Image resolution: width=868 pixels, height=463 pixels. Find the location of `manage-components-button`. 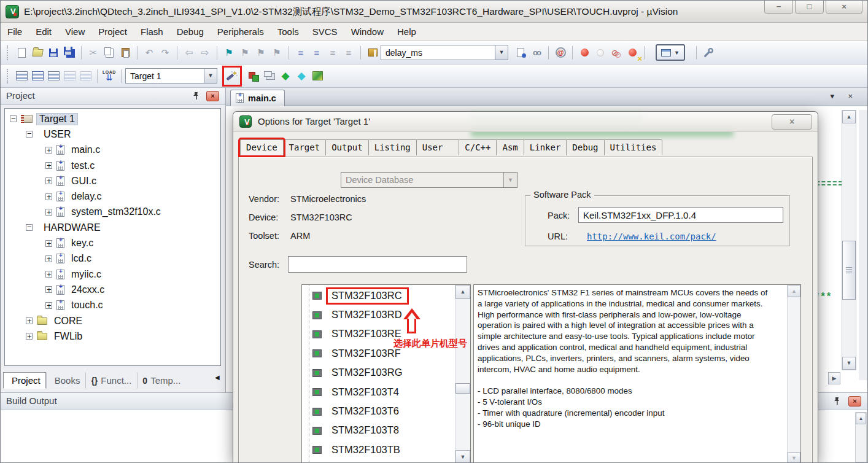

manage-components-button is located at coordinates (254, 76).